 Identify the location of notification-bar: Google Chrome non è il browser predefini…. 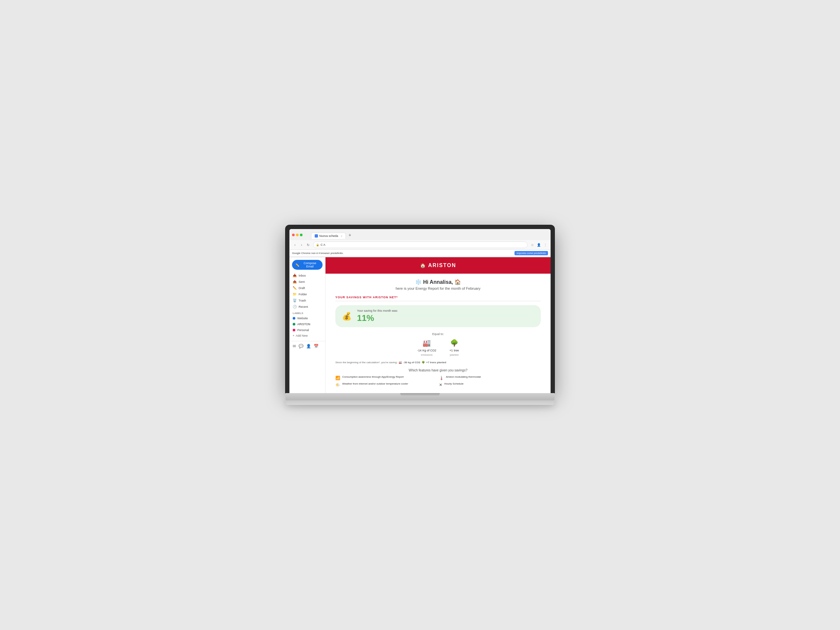
(420, 254).